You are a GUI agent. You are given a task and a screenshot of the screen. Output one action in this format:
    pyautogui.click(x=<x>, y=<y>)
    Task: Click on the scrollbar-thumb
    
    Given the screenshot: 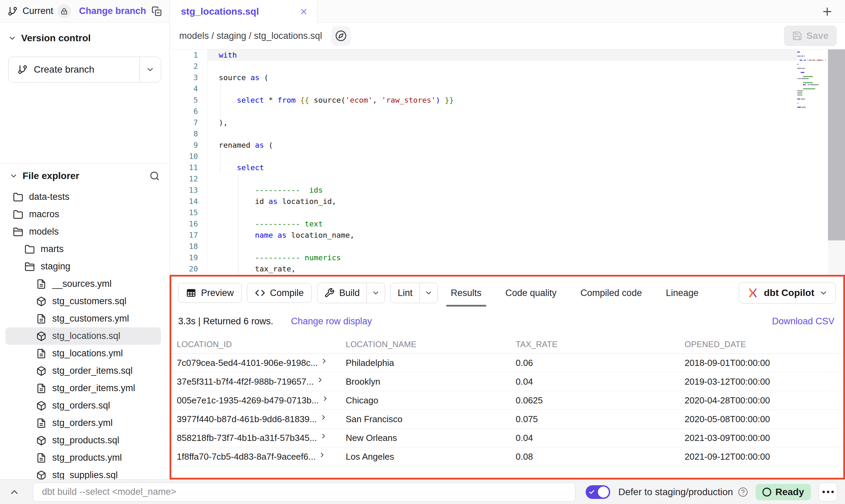 What is the action you would take?
    pyautogui.click(x=836, y=145)
    